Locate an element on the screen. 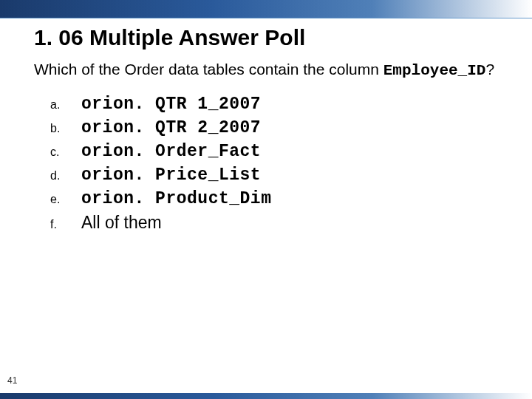 This screenshot has height=399, width=532. question-code: Employee_ID is located at coordinates (434, 71).